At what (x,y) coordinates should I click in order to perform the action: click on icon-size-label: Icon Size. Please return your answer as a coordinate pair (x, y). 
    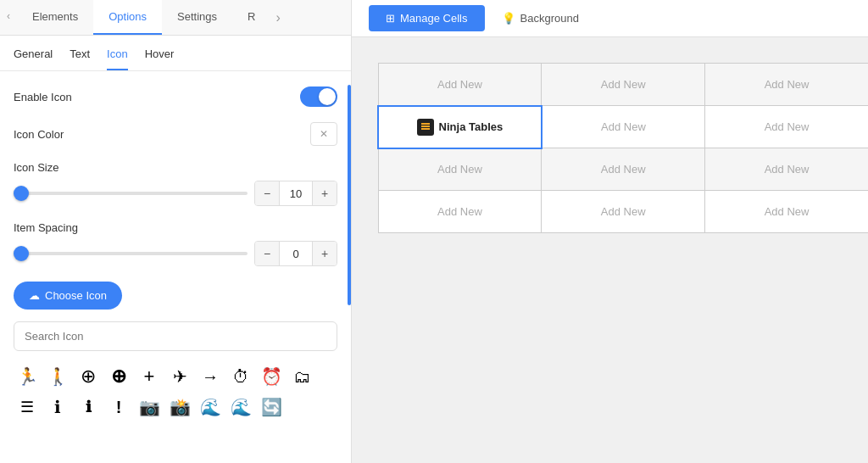
    Looking at the image, I should click on (175, 168).